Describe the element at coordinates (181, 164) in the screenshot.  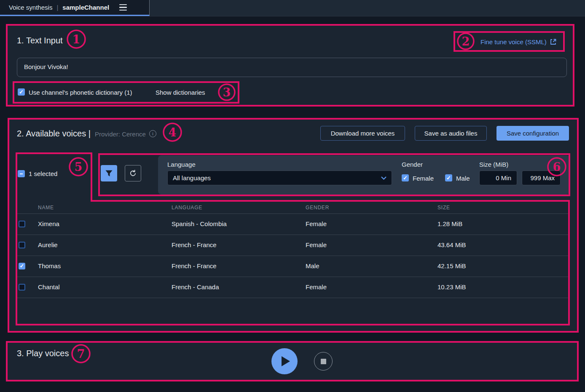
I see `language-label: Language` at that location.